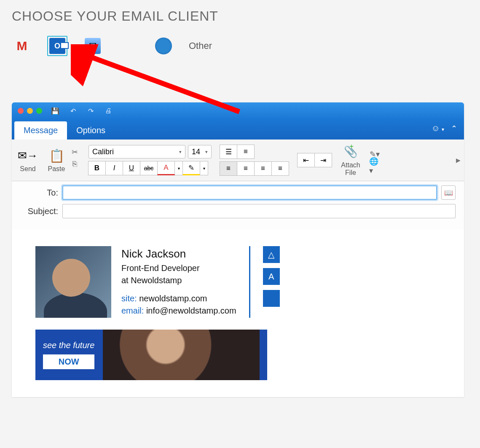  Describe the element at coordinates (179, 282) in the screenshot. I see `signature-text: Nick Jackson Front-End Developer at Newo…` at that location.